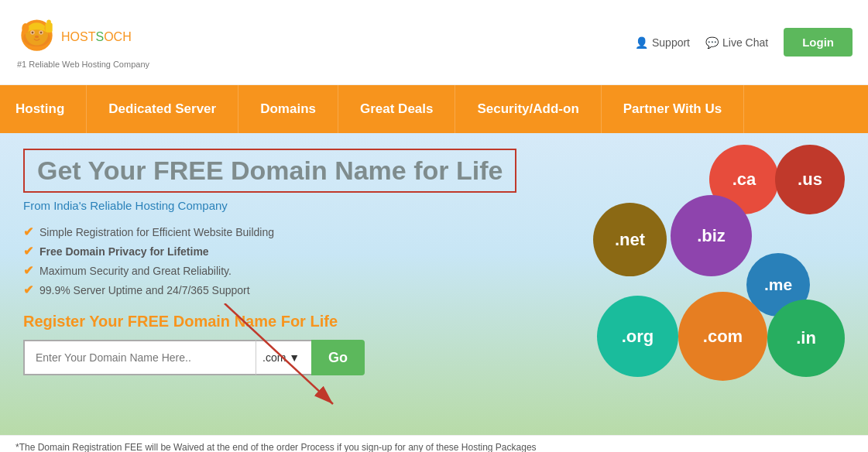 The width and height of the screenshot is (868, 452). I want to click on nav-label-security: Security/Add-on, so click(528, 109).